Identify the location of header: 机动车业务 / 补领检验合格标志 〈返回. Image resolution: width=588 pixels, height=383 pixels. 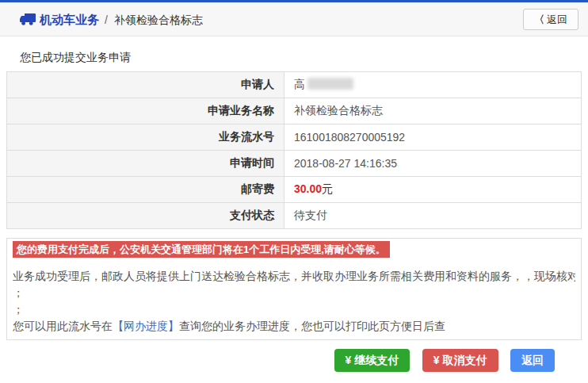
(294, 19).